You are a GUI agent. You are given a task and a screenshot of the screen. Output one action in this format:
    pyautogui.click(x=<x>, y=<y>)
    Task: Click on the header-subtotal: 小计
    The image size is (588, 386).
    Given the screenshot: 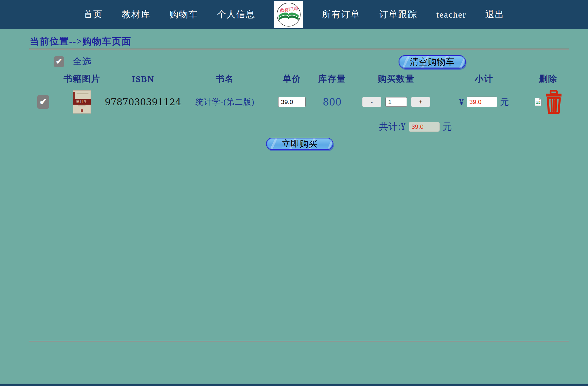 What is the action you would take?
    pyautogui.click(x=484, y=79)
    